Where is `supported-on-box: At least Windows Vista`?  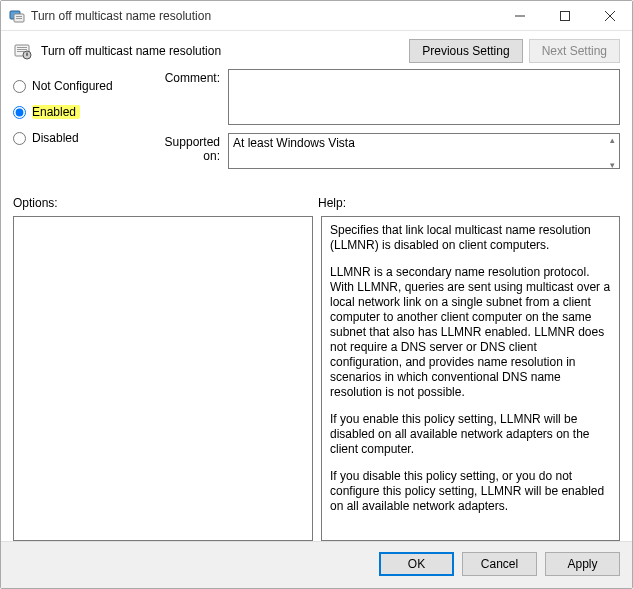
supported-on-box: At least Windows Vista is located at coordinates (424, 151).